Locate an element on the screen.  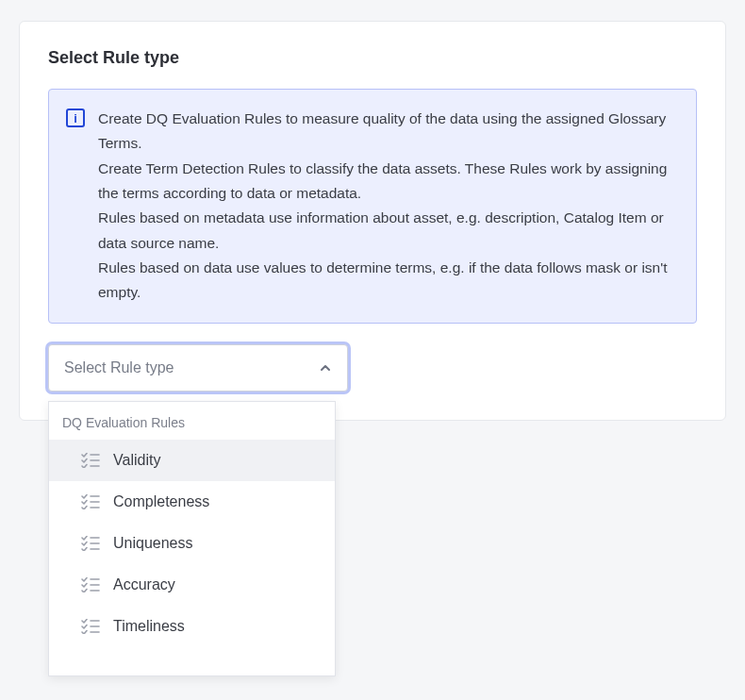
dropdown-group-label: DQ Evaluation Rules is located at coordinates (192, 421).